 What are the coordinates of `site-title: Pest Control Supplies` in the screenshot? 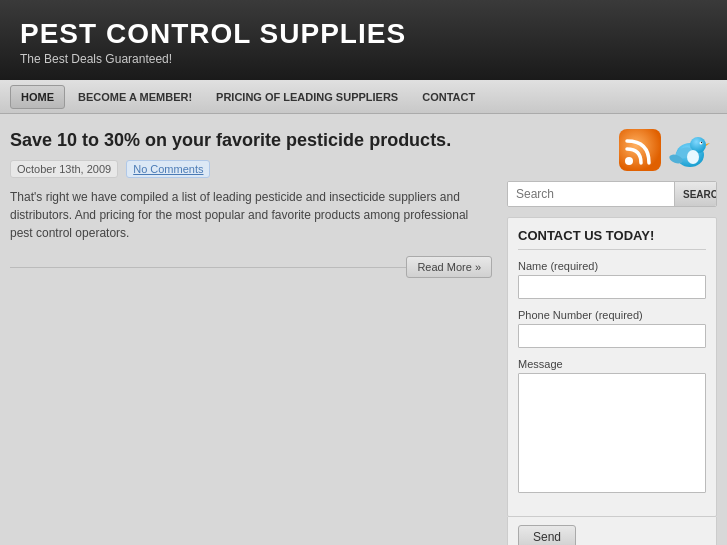 It's located at (364, 34).